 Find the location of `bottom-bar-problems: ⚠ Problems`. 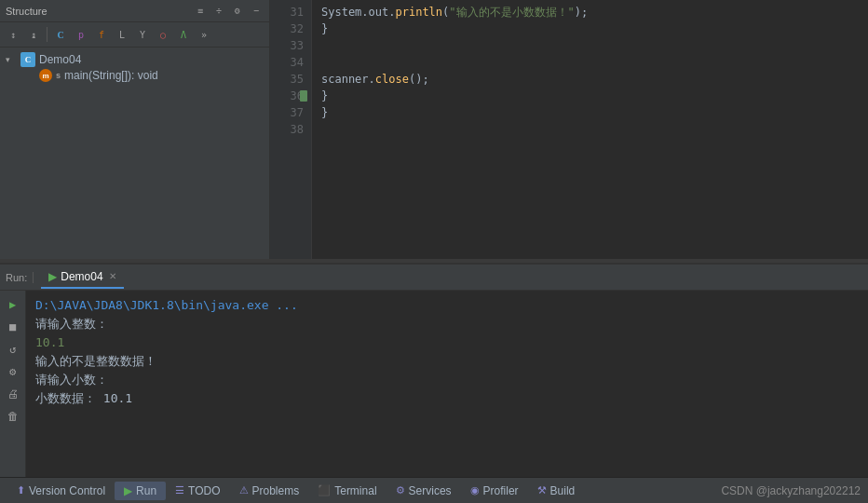

bottom-bar-problems: ⚠ Problems is located at coordinates (270, 491).